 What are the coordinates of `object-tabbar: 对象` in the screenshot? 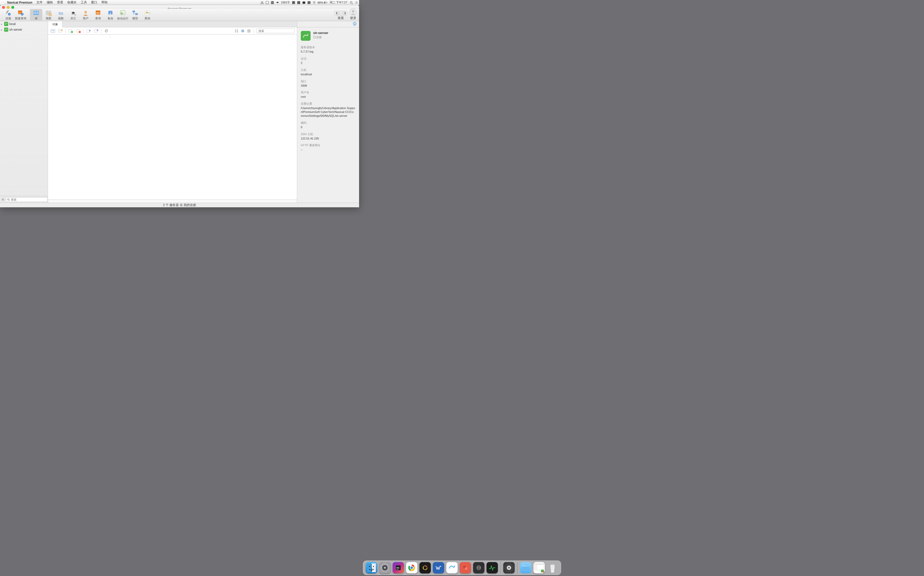 It's located at (172, 24).